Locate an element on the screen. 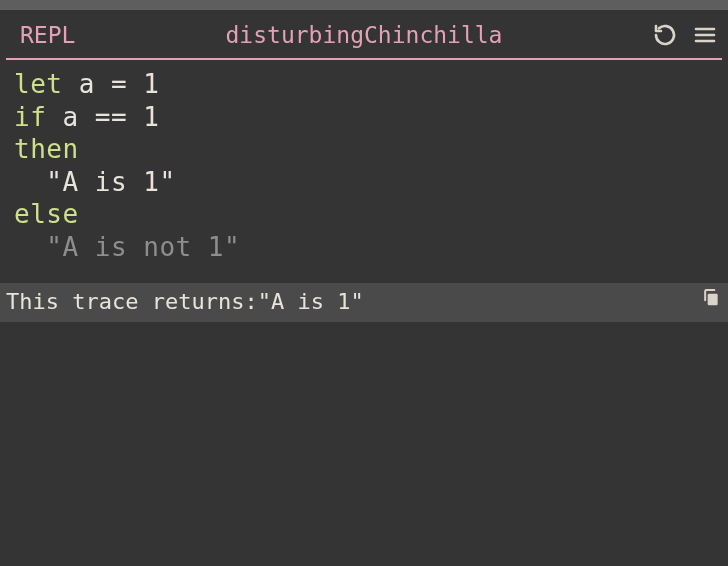 The image size is (728, 566). header-underline is located at coordinates (364, 59).